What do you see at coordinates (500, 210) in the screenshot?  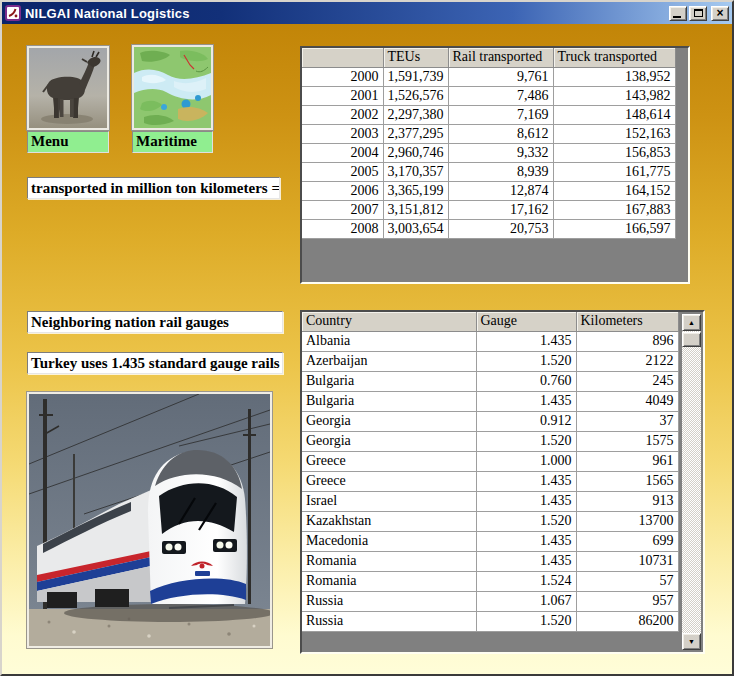 I see `table-cell: 17,162` at bounding box center [500, 210].